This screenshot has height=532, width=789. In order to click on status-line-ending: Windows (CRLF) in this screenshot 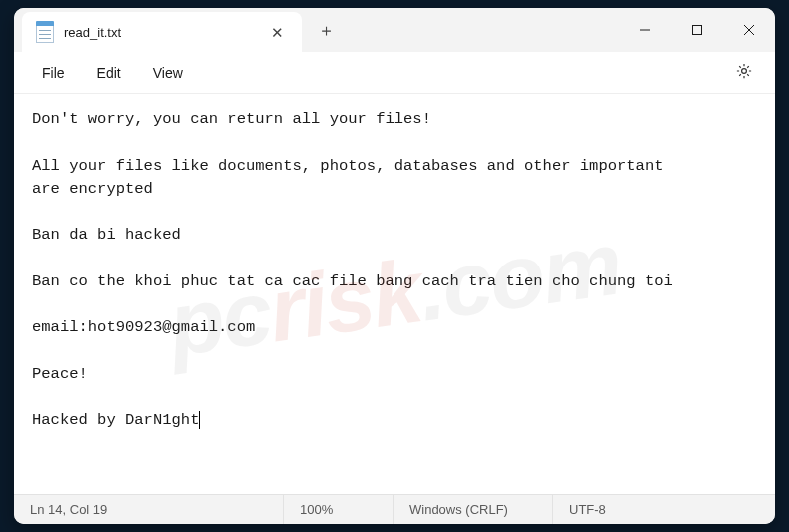, I will do `click(473, 509)`.